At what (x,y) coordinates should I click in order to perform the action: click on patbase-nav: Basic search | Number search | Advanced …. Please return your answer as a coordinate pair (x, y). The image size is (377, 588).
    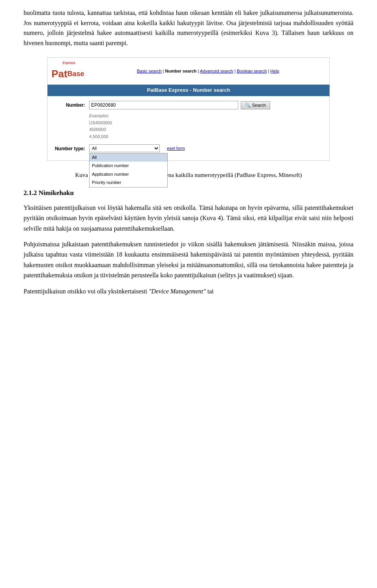
    Looking at the image, I should click on (208, 71).